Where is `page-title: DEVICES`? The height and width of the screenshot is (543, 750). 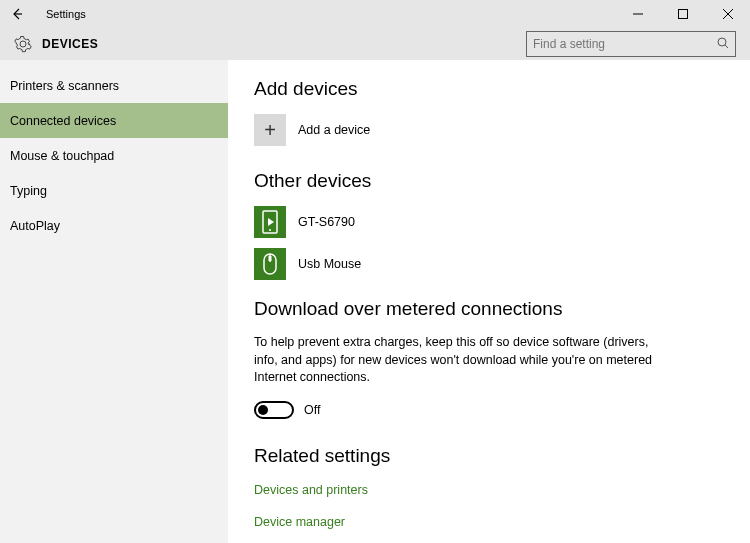 page-title: DEVICES is located at coordinates (70, 44).